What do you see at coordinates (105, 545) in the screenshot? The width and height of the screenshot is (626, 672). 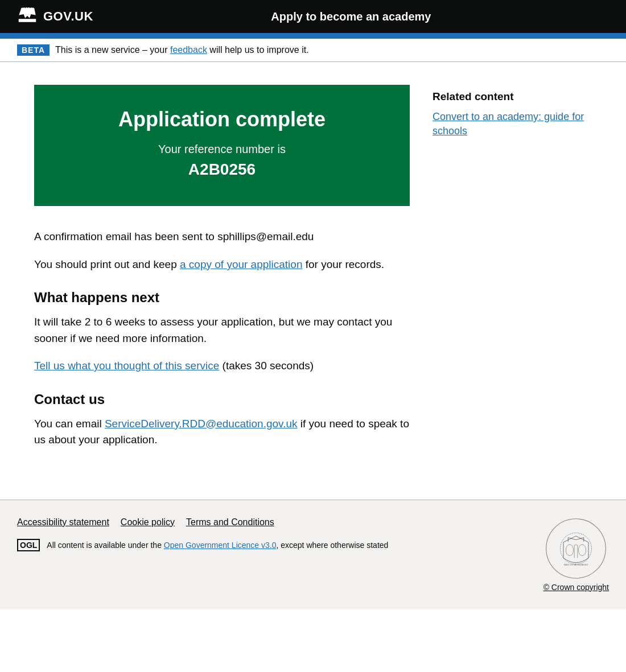 I see `licence-text-before: All content is available under the` at bounding box center [105, 545].